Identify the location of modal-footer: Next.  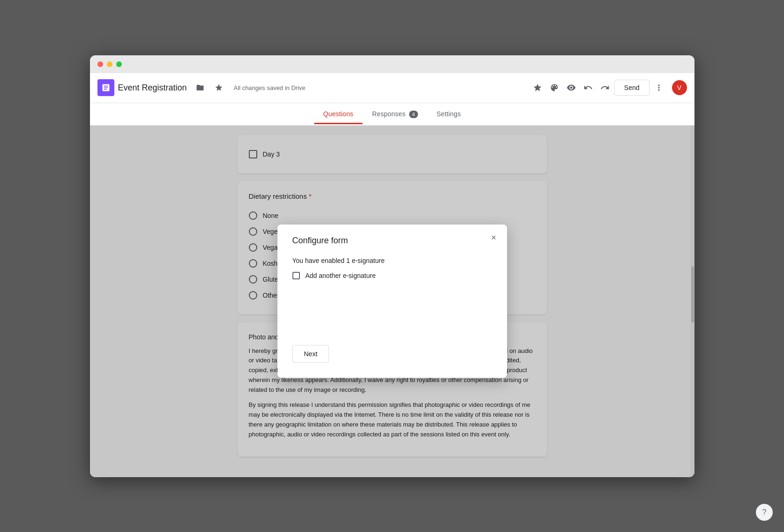
(392, 354).